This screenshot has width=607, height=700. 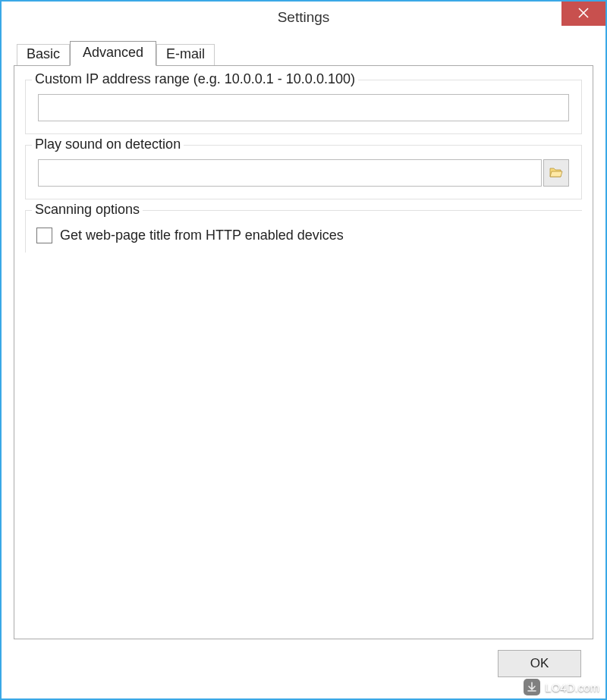 What do you see at coordinates (304, 664) in the screenshot?
I see `dialog-footer: OK` at bounding box center [304, 664].